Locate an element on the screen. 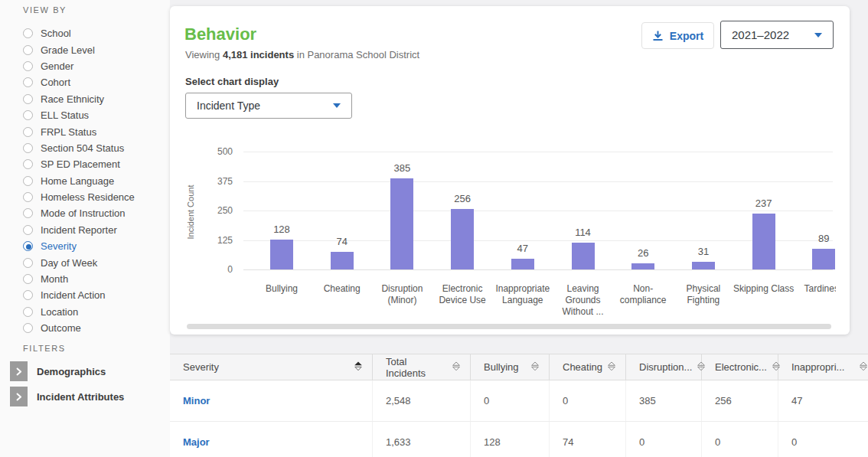  radio-label: Mode of Instruction is located at coordinates (83, 213).